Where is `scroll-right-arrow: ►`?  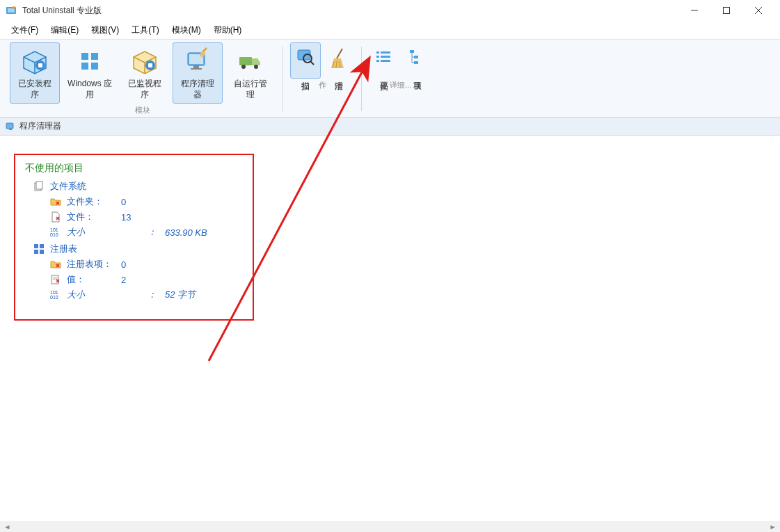 scroll-right-arrow: ► is located at coordinates (772, 526).